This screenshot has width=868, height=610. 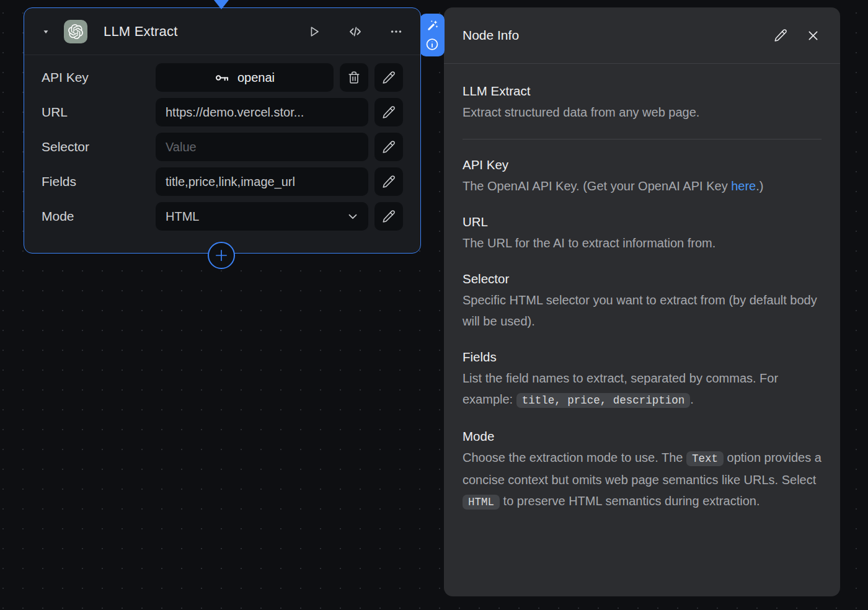 I want to click on fields-input: title,price,link,image_url, so click(x=262, y=182).